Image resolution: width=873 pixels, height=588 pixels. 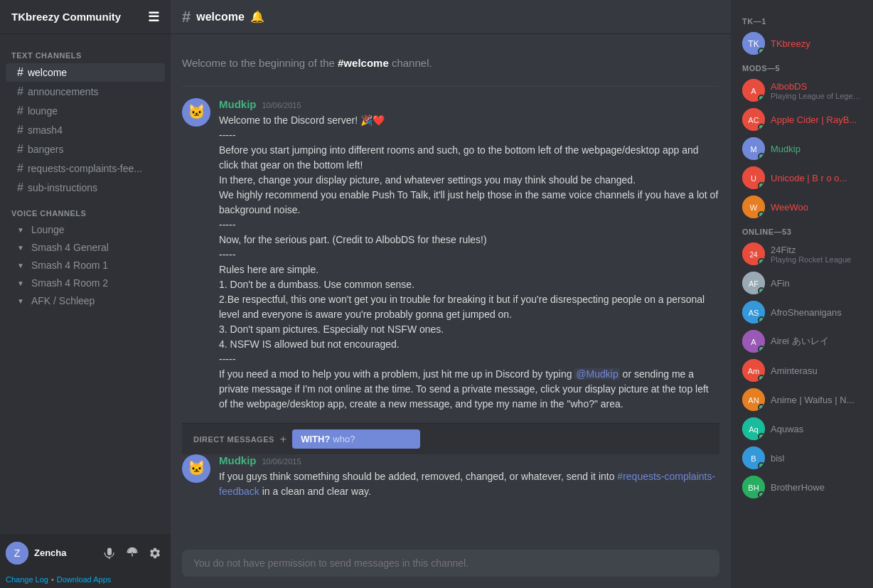 I want to click on user-controls, so click(x=132, y=553).